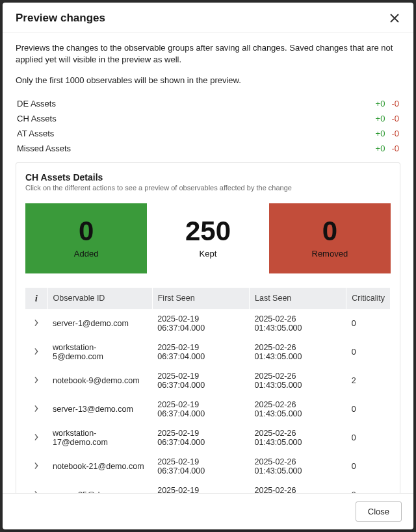  I want to click on table-row: notebook-21@demo.com2025-02-19 06:37:04.…, so click(208, 466).